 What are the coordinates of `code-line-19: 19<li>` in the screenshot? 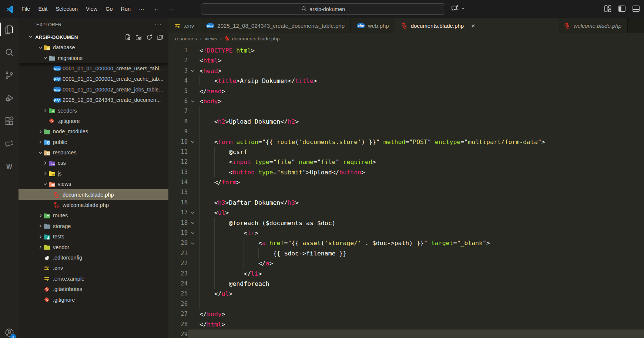 It's located at (406, 233).